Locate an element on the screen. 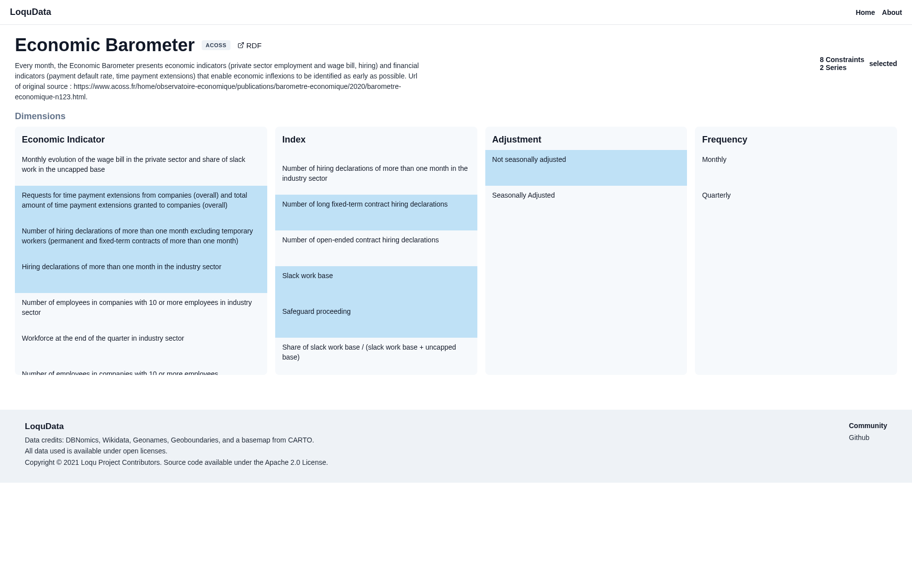  nav-about: About is located at coordinates (892, 12).